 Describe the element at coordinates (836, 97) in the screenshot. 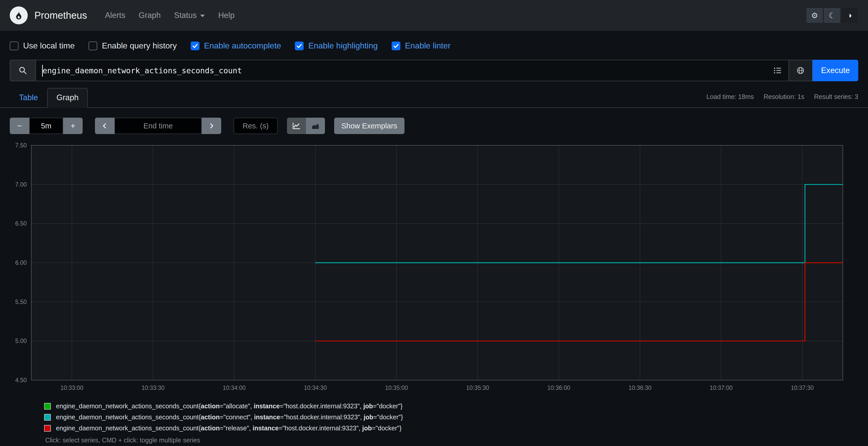

I see `stat-2: Result series: 3` at that location.